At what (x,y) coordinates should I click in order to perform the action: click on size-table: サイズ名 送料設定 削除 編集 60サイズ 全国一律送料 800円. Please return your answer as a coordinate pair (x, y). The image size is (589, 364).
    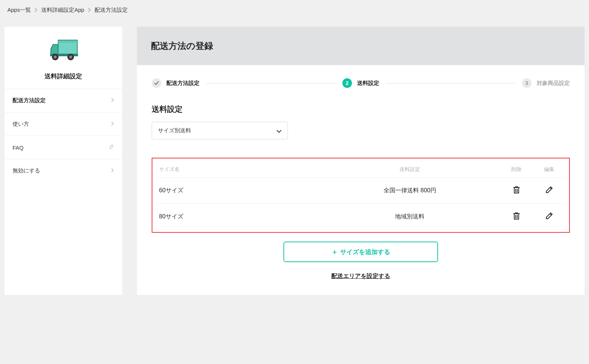
    Looking at the image, I should click on (361, 195).